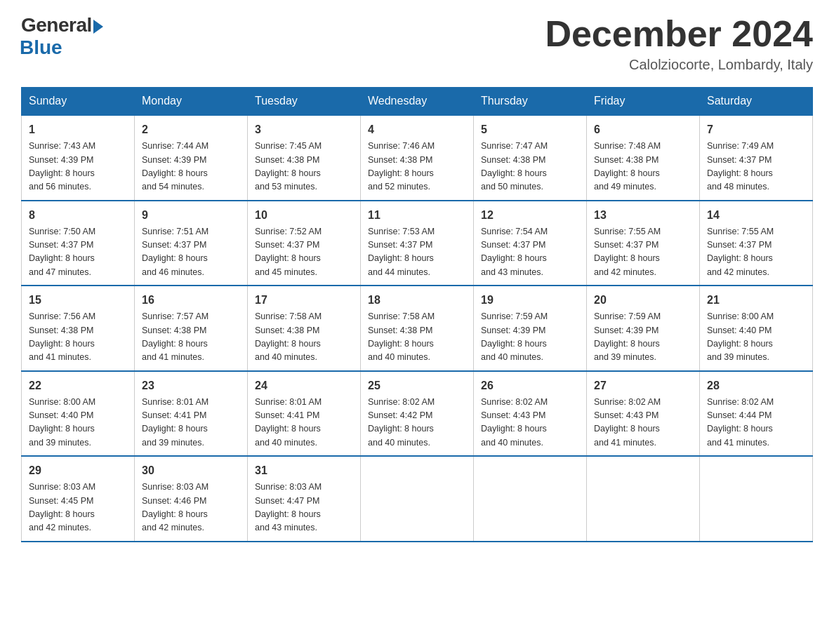 The image size is (834, 644). I want to click on table-row: 26Sunrise: 8:02 AMSunset: 4:43 PMDayligh…, so click(531, 414).